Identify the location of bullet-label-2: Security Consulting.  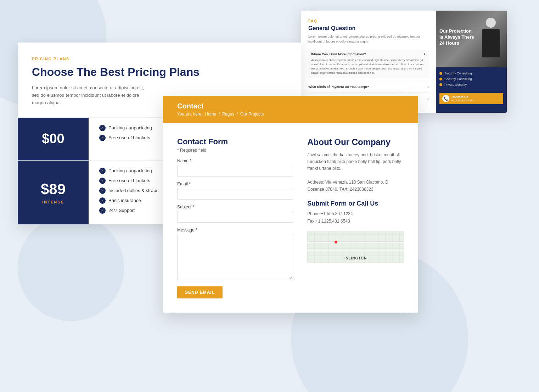
(458, 79).